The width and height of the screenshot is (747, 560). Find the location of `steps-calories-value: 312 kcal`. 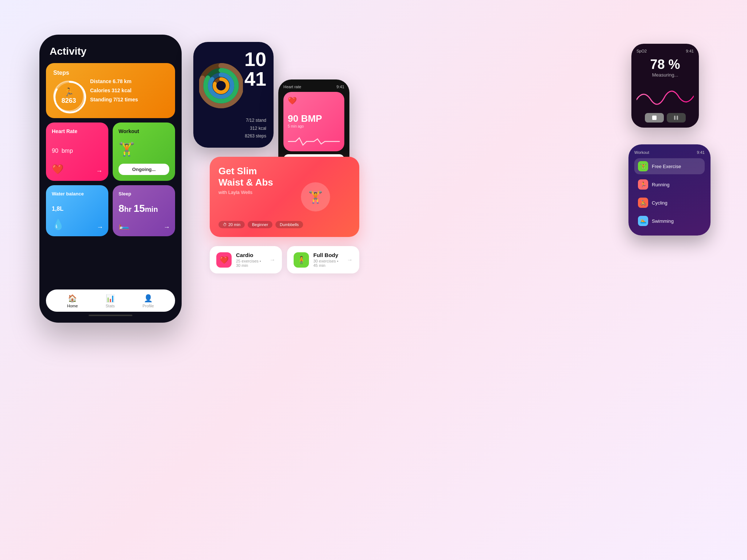

steps-calories-value: 312 kcal is located at coordinates (122, 90).